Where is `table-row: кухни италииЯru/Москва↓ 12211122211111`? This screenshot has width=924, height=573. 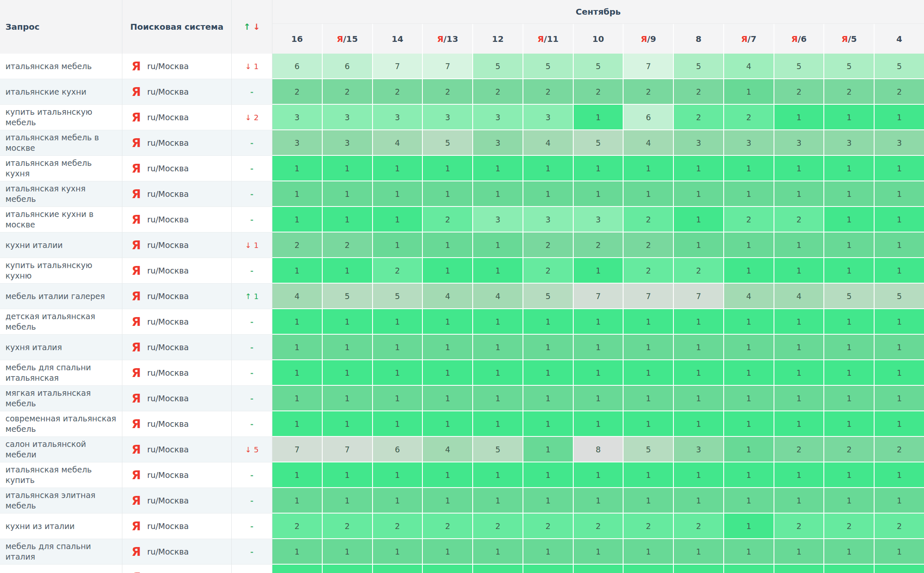
table-row: кухни италииЯru/Москва↓ 12211122211111 is located at coordinates (462, 245).